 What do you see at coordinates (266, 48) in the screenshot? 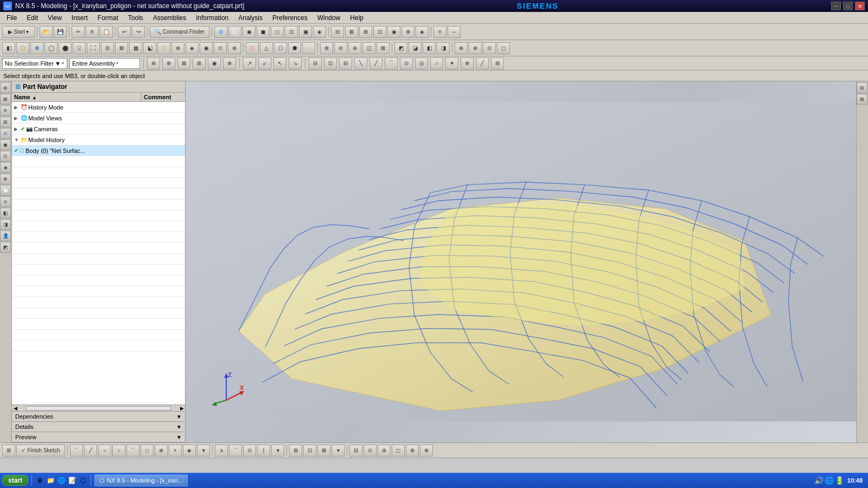
I see `tb2-btn-s: △` at bounding box center [266, 48].